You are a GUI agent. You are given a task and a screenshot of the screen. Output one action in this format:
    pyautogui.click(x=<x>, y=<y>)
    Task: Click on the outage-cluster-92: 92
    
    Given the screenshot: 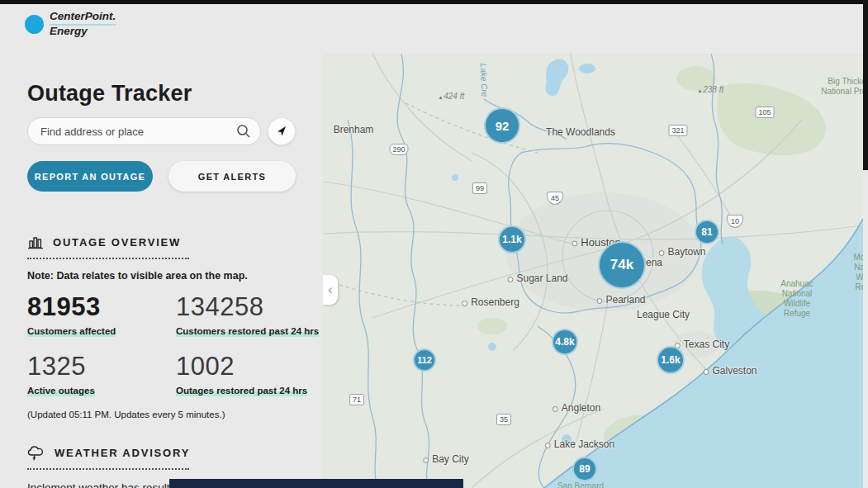 What is the action you would take?
    pyautogui.click(x=502, y=126)
    